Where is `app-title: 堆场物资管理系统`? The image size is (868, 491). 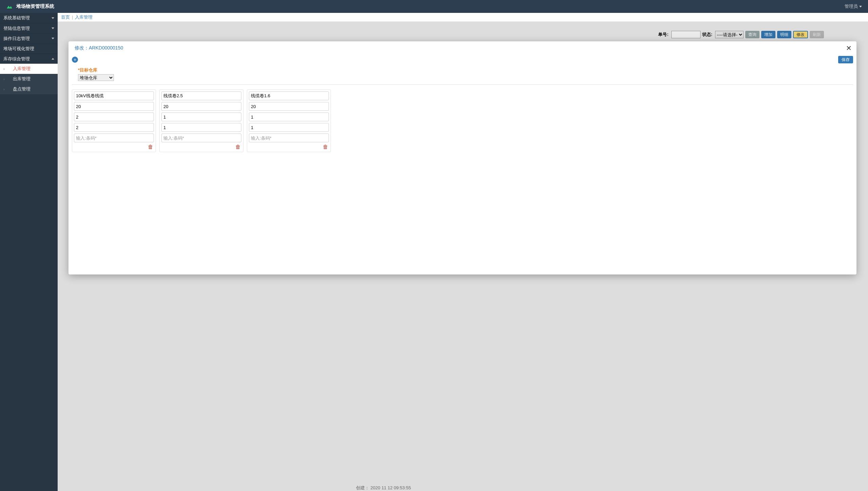 app-title: 堆场物资管理系统 is located at coordinates (35, 6).